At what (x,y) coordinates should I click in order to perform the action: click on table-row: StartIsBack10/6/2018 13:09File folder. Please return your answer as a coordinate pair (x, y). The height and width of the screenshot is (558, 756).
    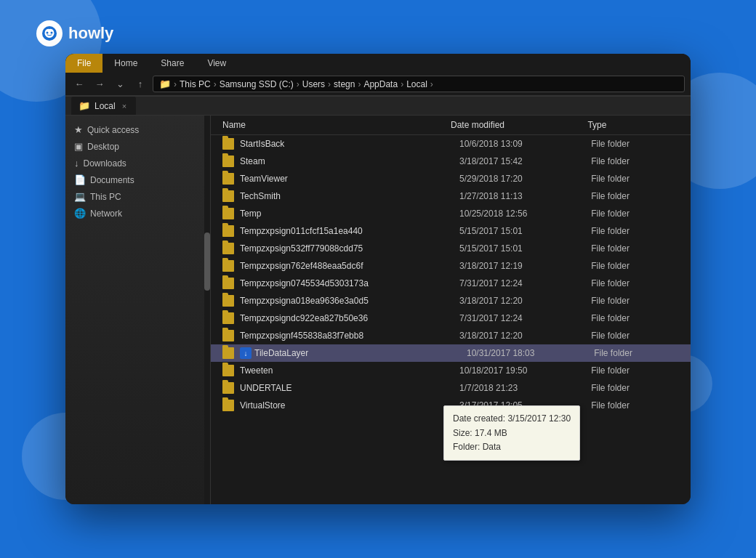
    Looking at the image, I should click on (451, 144).